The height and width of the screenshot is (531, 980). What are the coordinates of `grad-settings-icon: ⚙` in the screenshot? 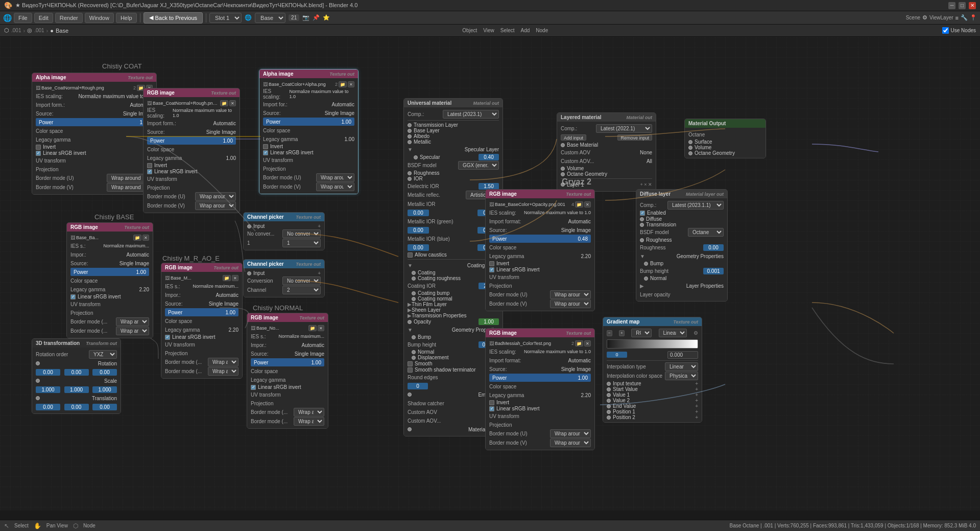 It's located at (696, 333).